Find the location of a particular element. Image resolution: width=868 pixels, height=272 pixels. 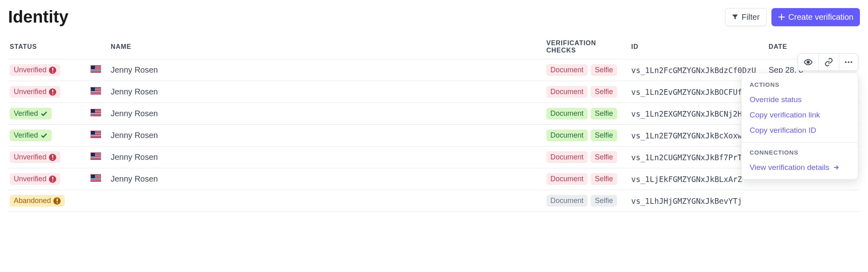

eye-icon is located at coordinates (808, 62).